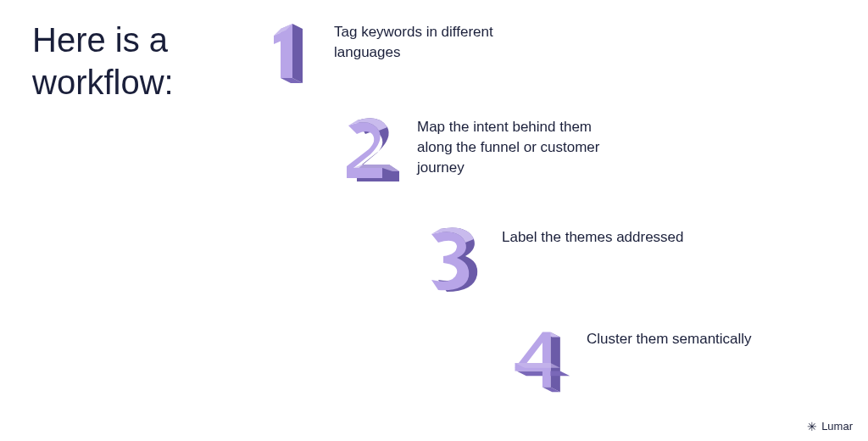 This screenshot has height=441, width=868. Describe the element at coordinates (629, 362) in the screenshot. I see `workflow-step-4: Cluster them semantically` at that location.